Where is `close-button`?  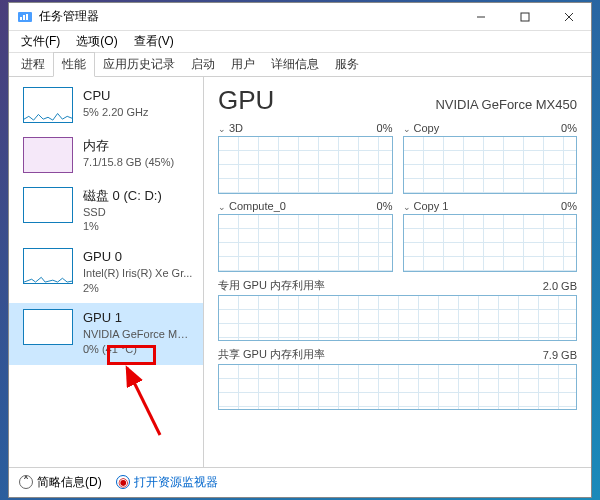
close-button is located at coordinates (569, 17).